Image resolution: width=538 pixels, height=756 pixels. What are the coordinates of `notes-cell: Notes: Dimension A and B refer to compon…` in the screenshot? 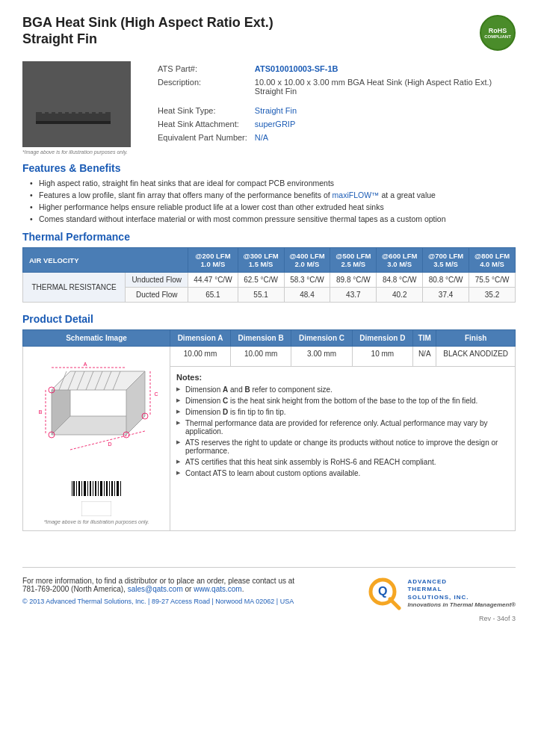 It's located at (343, 449).